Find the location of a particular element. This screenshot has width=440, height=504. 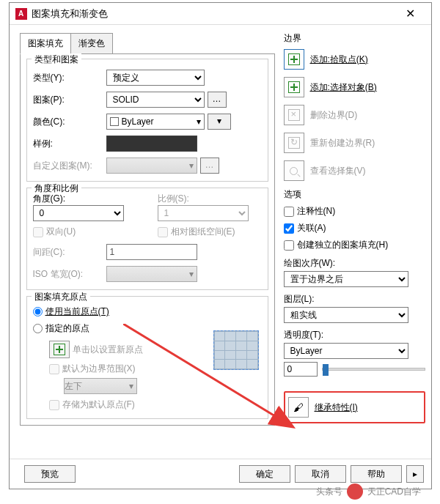

watermark-source: 头条号 is located at coordinates (329, 492).